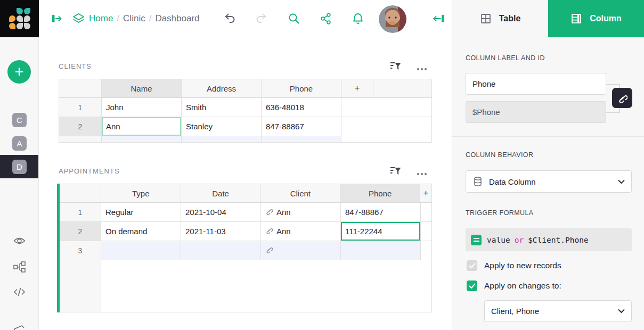 The height and width of the screenshot is (330, 644). Describe the element at coordinates (549, 240) in the screenshot. I see `trigger-formula-field: valueor$Client.Phone` at that location.